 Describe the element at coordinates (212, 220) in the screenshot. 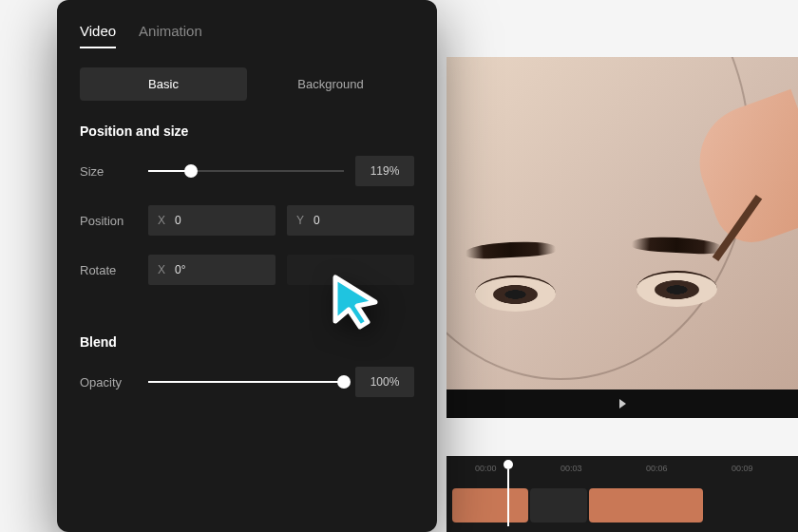

I see `position-x-input: X 0` at that location.